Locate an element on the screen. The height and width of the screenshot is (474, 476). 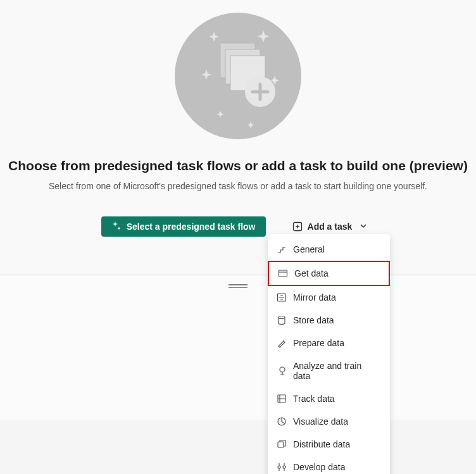
dropdown-item-prepare-data: Prepare data is located at coordinates (329, 343).